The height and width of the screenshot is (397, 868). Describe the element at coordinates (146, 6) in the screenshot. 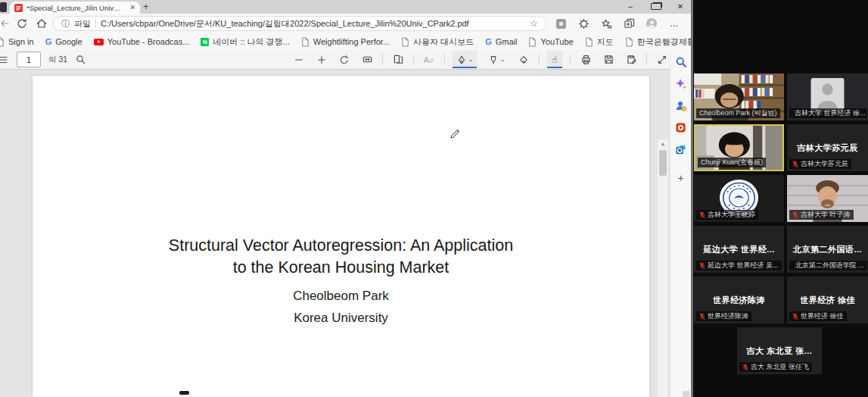

I see `new-tab-button: +` at that location.